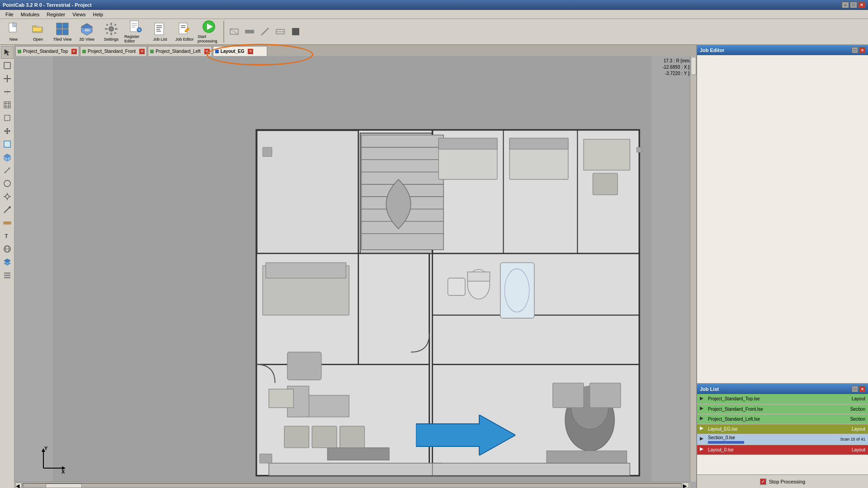  What do you see at coordinates (98, 14) in the screenshot?
I see `menu-help: Help` at bounding box center [98, 14].